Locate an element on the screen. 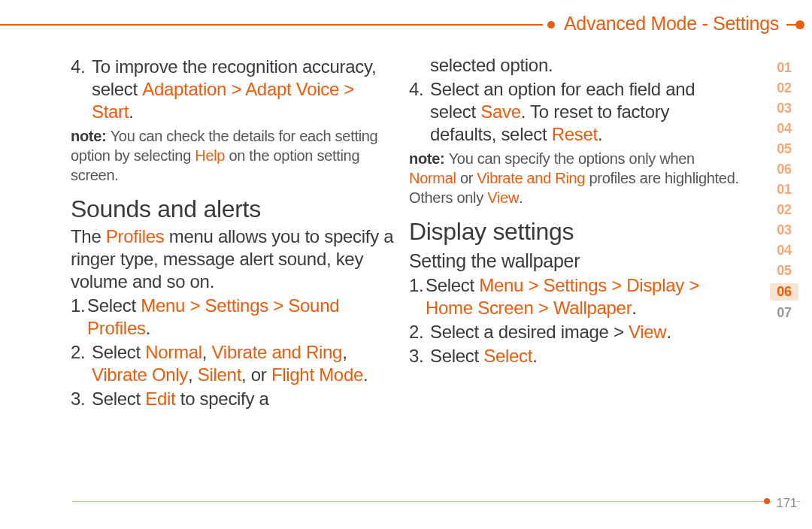 Image resolution: width=812 pixels, height=529 pixels. step-text: Select Menu > Settings > Sound Profiles. is located at coordinates (242, 317).